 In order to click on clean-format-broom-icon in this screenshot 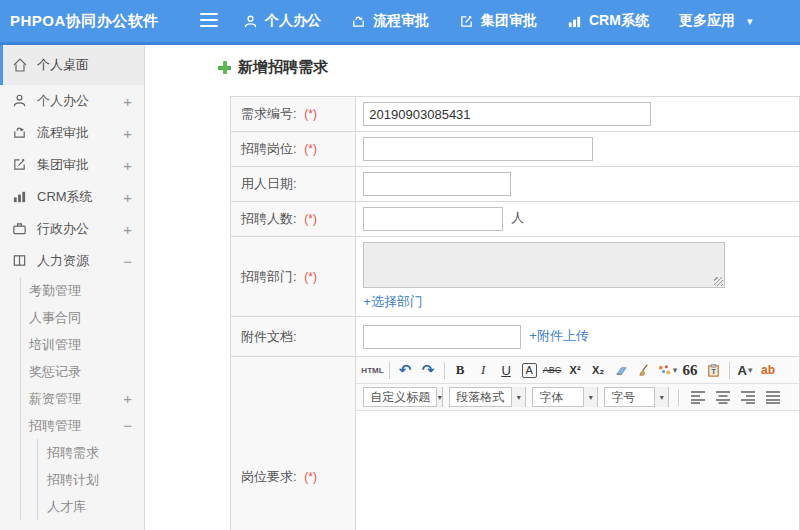, I will do `click(644, 370)`.